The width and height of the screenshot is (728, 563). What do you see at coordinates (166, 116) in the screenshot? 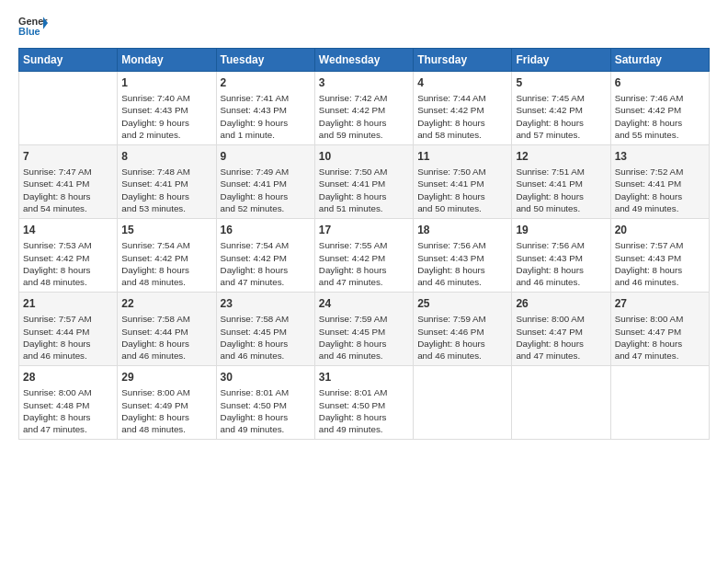
I see `day-info: Sunrise: 7:40 AMSunset: 4:43 PMDaylight:…` at bounding box center [166, 116].